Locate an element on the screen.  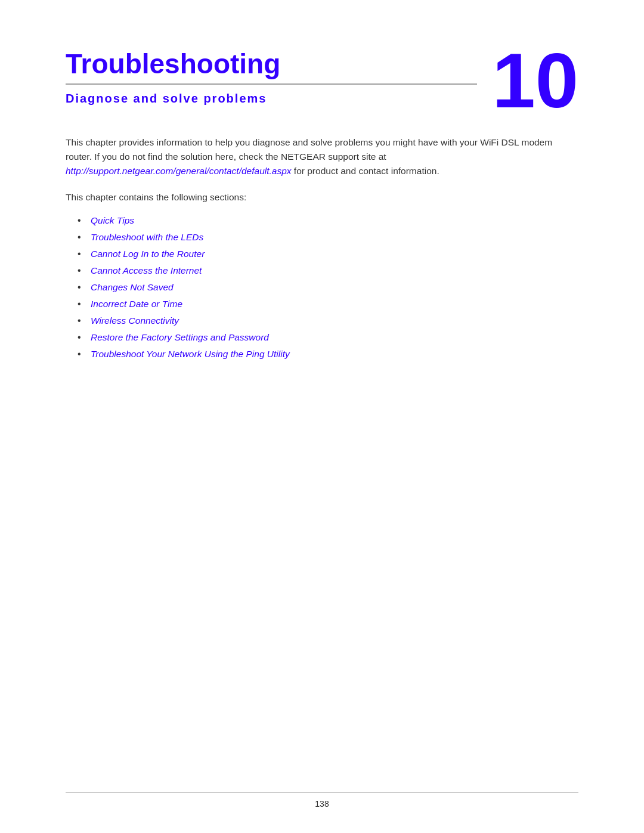
toc-list-item: Quick Tips is located at coordinates (328, 221).